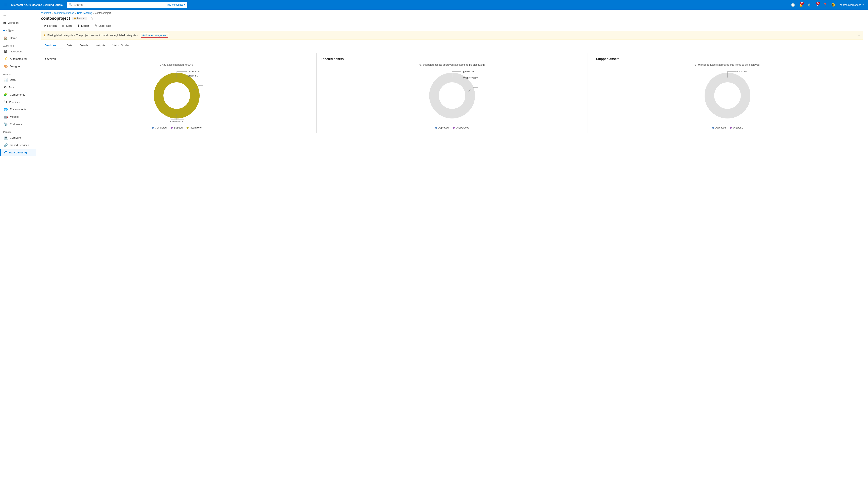  What do you see at coordinates (18, 145) in the screenshot?
I see `sidebar-item-linked-services: 🔗 Linked Services` at bounding box center [18, 145].